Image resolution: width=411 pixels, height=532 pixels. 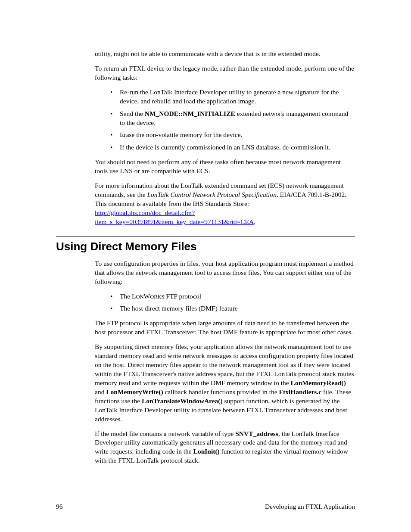 I want to click on italic-text: LonTalk Control Network Protocol Specifi…, so click(x=212, y=195).